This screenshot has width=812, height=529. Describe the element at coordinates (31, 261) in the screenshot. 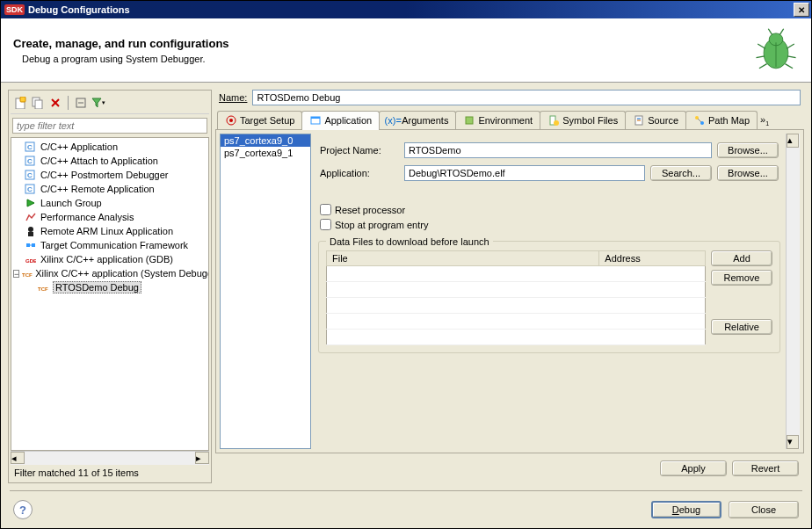

I see `svg-text: GDB` at that location.